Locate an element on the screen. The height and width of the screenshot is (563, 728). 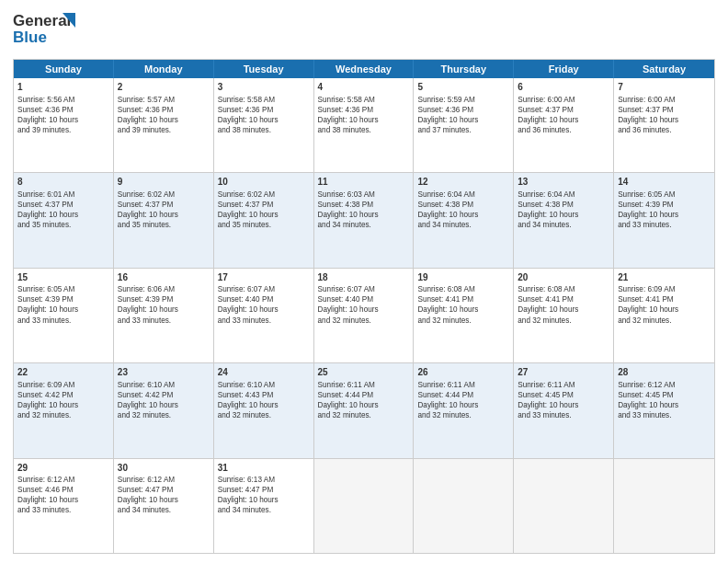
calendar-cell: 28Sunrise: 6:12 AMSunset: 4:45 PMDayligh… is located at coordinates (664, 410).